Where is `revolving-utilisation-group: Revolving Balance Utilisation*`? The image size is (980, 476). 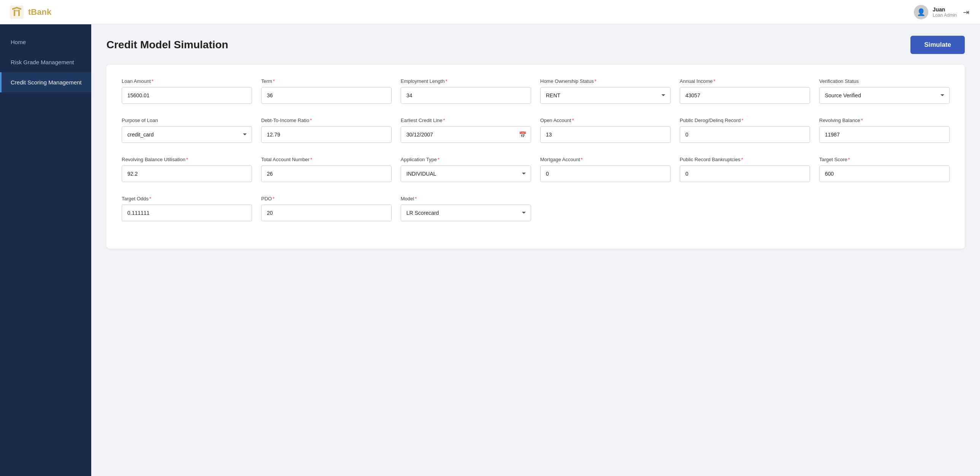
revolving-utilisation-group: Revolving Balance Utilisation* is located at coordinates (187, 170).